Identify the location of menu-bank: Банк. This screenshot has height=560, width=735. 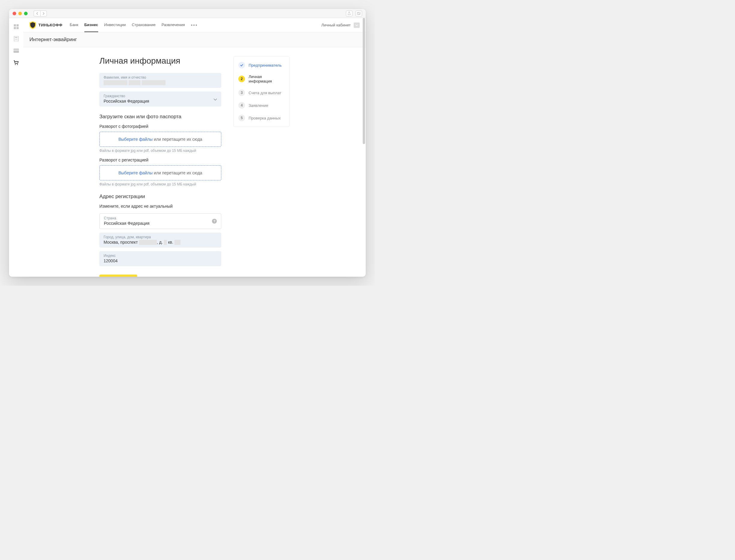
(74, 25).